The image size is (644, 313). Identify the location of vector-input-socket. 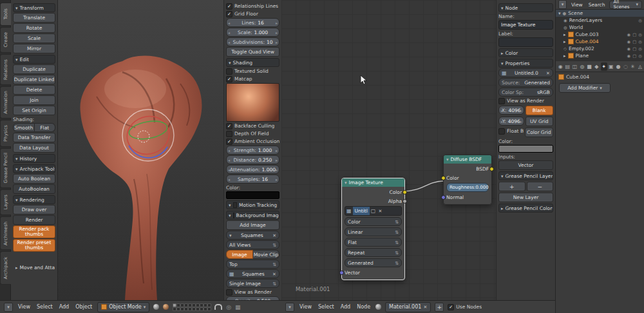
(341, 273).